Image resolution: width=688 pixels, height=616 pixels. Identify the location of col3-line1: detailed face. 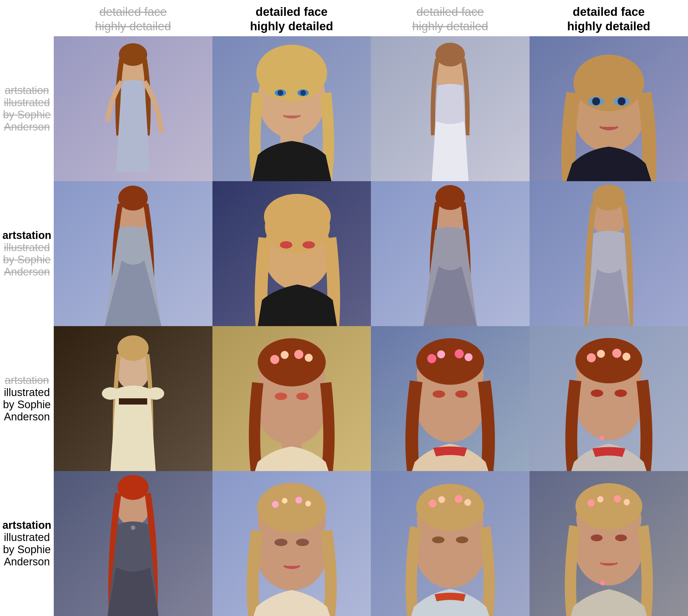
(450, 12).